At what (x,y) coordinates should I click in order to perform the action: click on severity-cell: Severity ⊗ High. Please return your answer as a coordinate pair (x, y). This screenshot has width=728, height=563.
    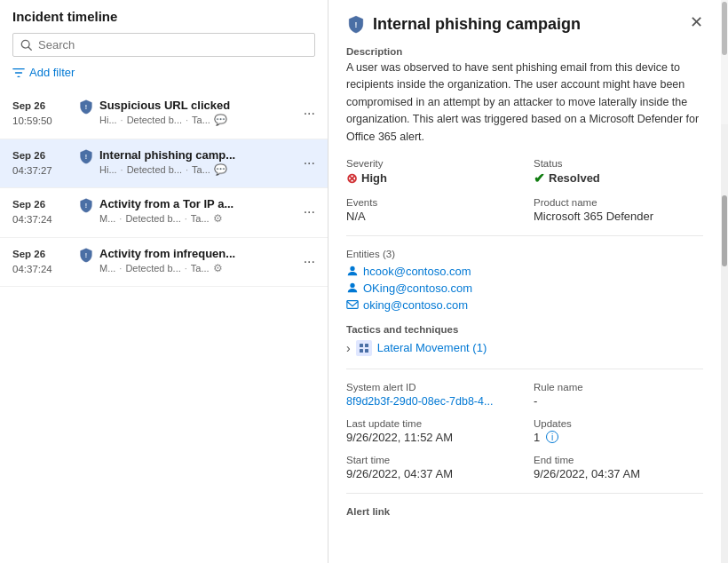
    Looking at the image, I should click on (431, 172).